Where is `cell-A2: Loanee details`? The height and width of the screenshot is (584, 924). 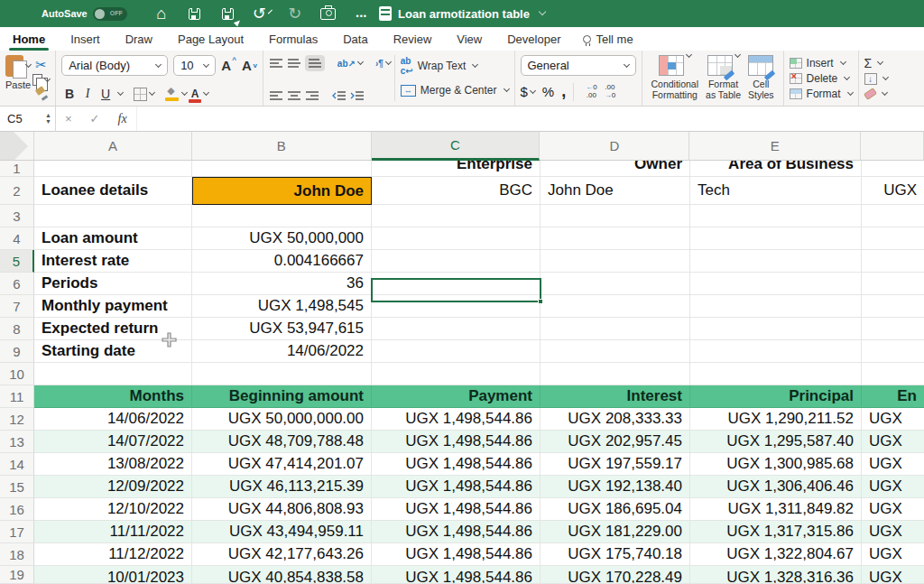 cell-A2: Loanee details is located at coordinates (114, 191).